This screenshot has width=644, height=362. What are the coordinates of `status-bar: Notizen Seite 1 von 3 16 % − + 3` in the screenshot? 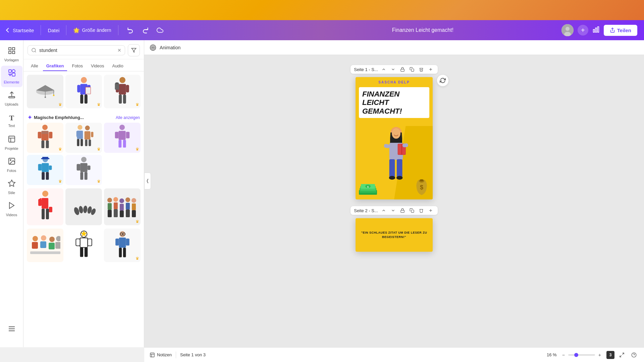 It's located at (394, 355).